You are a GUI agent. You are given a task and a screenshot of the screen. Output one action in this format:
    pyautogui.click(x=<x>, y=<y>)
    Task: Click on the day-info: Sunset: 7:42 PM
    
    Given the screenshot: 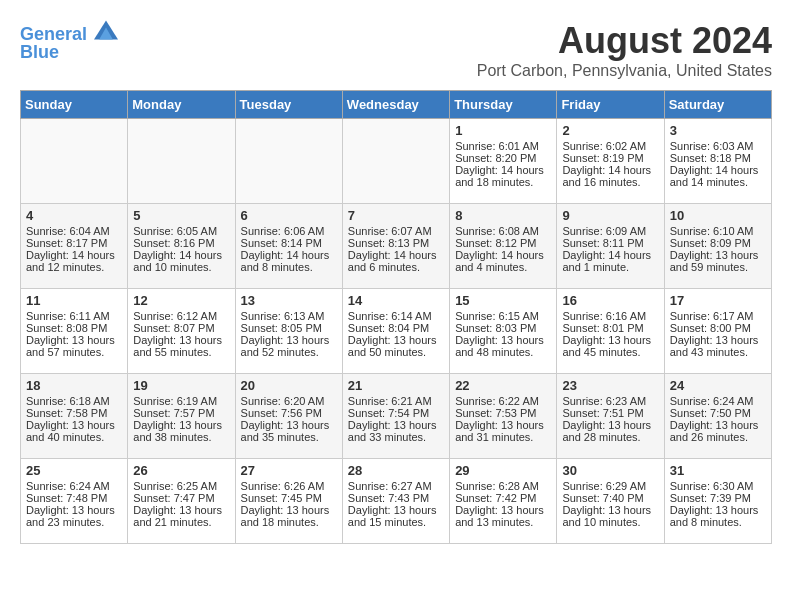 What is the action you would take?
    pyautogui.click(x=503, y=498)
    